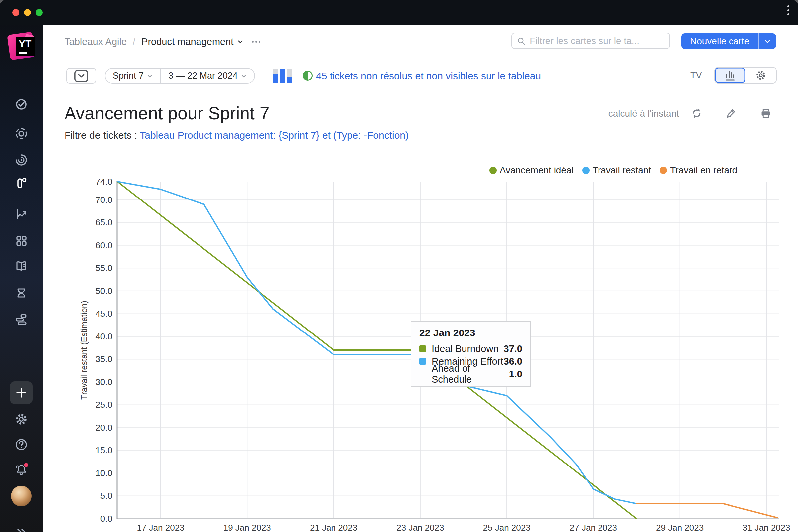  Describe the element at coordinates (21, 266) in the screenshot. I see `sidebar-item-knowledge-base` at that location.